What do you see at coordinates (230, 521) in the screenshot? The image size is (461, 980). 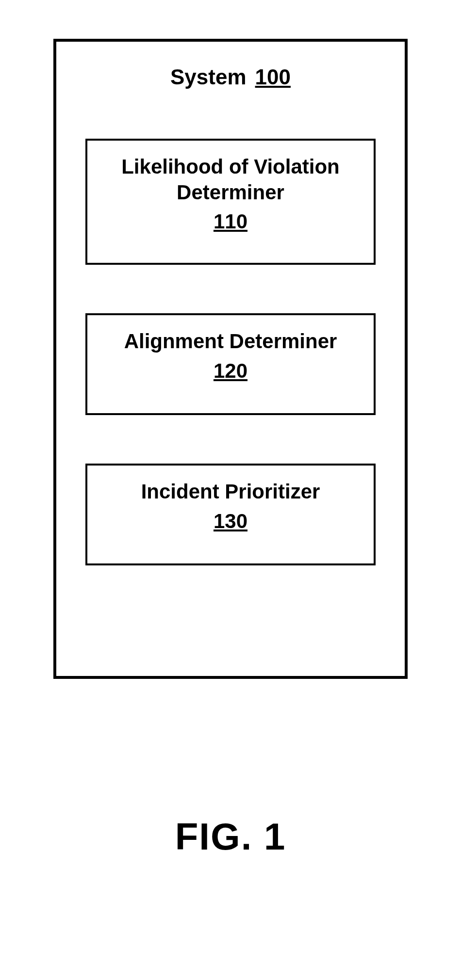 I see `box3-ref-number: 130` at bounding box center [230, 521].